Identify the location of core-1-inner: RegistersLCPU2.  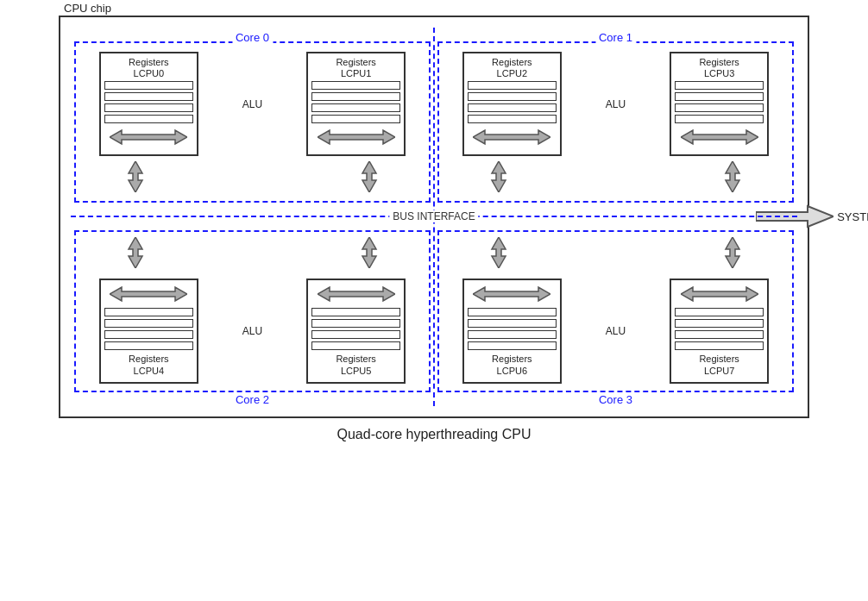
(616, 122).